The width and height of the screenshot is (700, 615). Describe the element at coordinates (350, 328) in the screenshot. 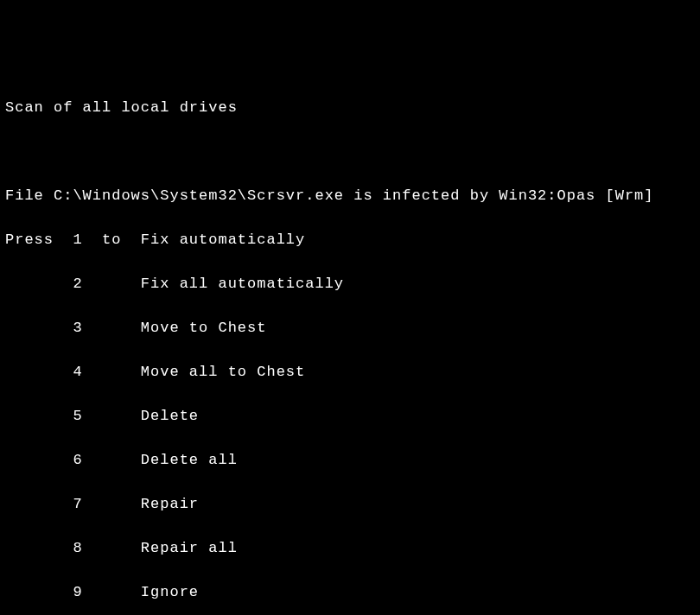

I see `menu-option-3: 3 Move to Chest` at that location.